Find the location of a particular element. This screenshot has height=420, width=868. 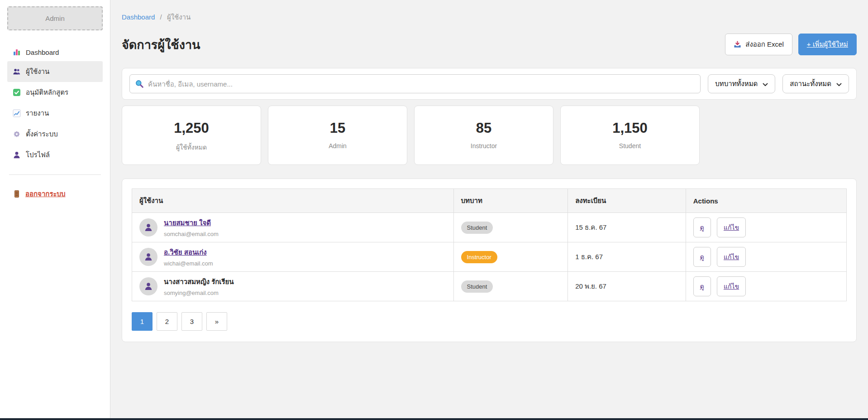

stat-card-admin: 15 Admin is located at coordinates (338, 135).